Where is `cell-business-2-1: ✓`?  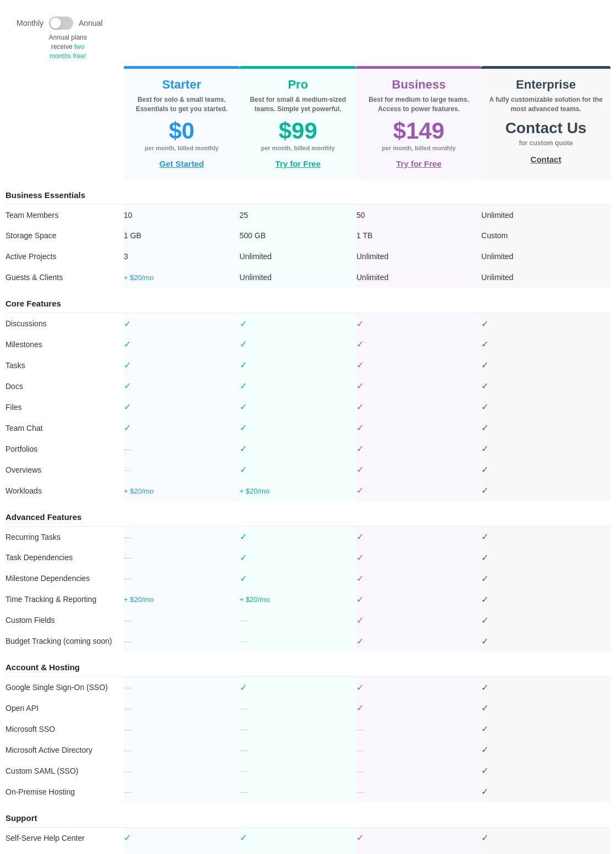 cell-business-2-1: ✓ is located at coordinates (419, 557).